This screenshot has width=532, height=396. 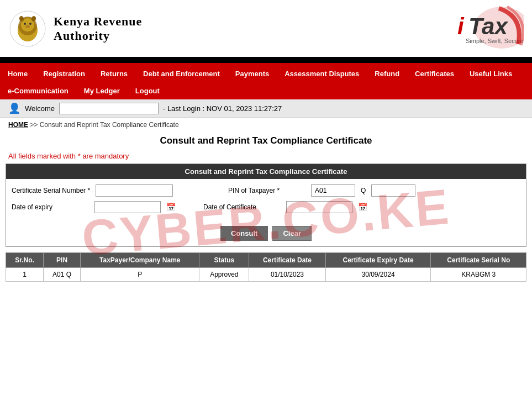 I want to click on date-row: Date of expiry 📅 Date of Certificate 📅, so click(x=266, y=207).